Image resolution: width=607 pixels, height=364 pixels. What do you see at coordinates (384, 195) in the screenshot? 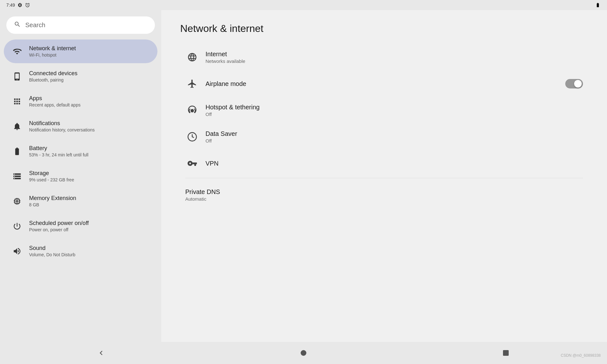
I see `settings-item-privatedns: Private DNS Automatic` at bounding box center [384, 195].